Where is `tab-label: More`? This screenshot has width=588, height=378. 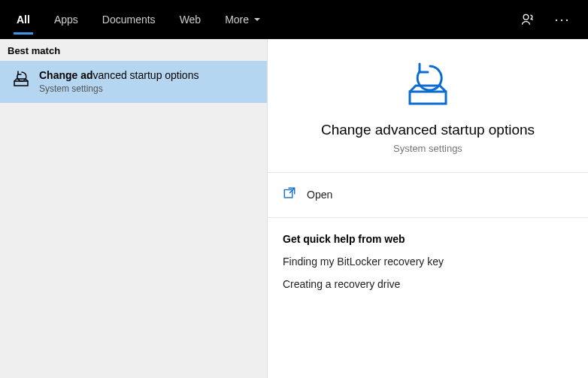 tab-label: More is located at coordinates (237, 20).